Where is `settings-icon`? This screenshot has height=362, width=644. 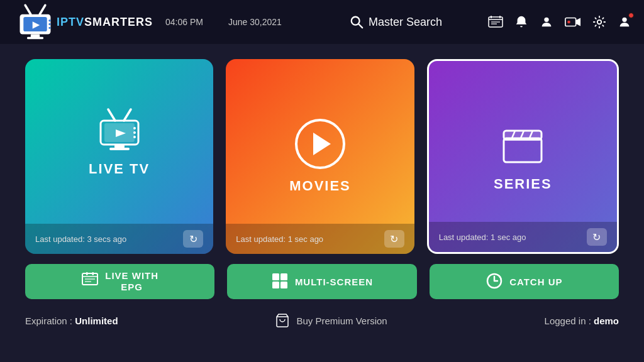 settings-icon is located at coordinates (599, 22).